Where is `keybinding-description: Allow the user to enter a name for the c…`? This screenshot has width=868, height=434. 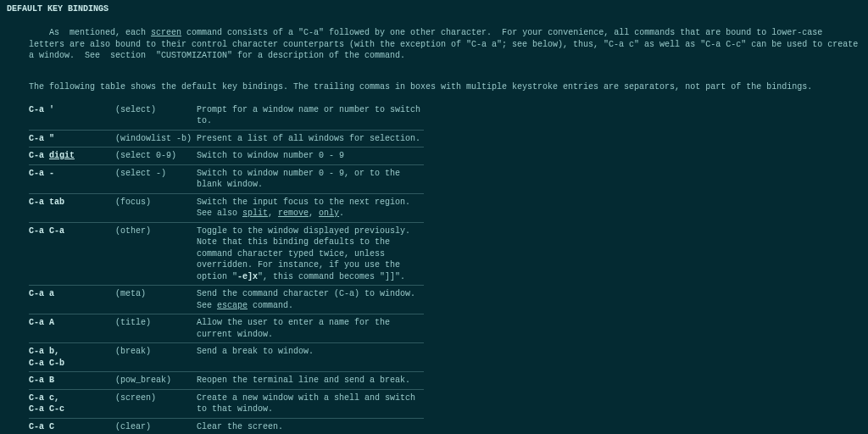
keybinding-description: Allow the user to enter a name for the c… is located at coordinates (310, 329).